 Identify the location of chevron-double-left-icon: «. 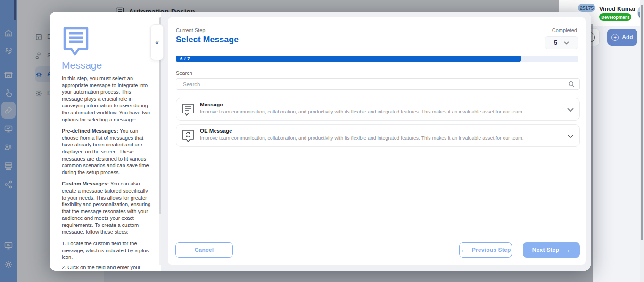
(157, 42).